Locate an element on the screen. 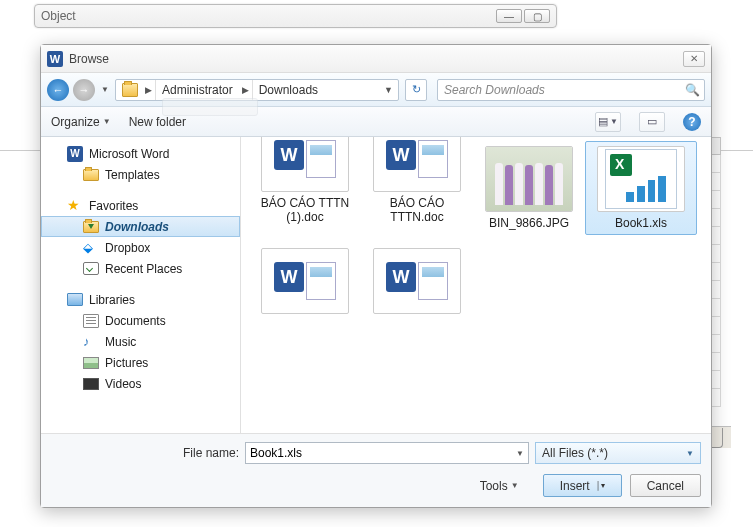 This screenshot has height=527, width=753. file-item: BIN_9866.JPG is located at coordinates (529, 188).